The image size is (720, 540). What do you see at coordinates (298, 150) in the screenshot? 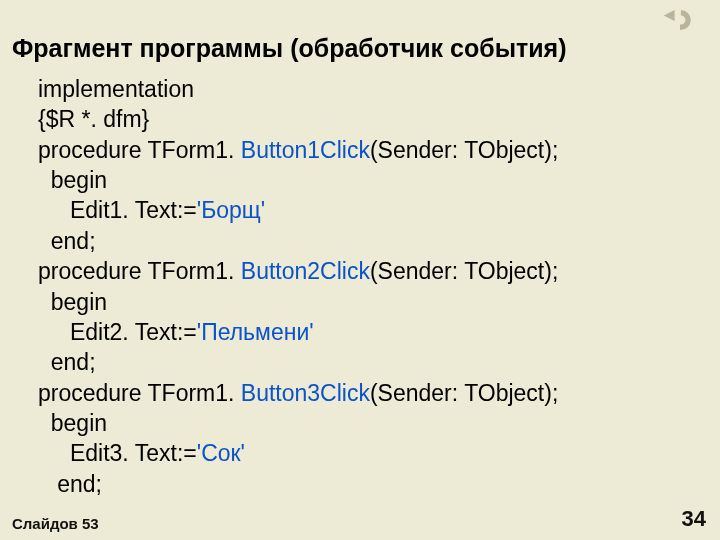
I see `code-line: procedure TForm1. Button1Click(Sender: T…` at bounding box center [298, 150].